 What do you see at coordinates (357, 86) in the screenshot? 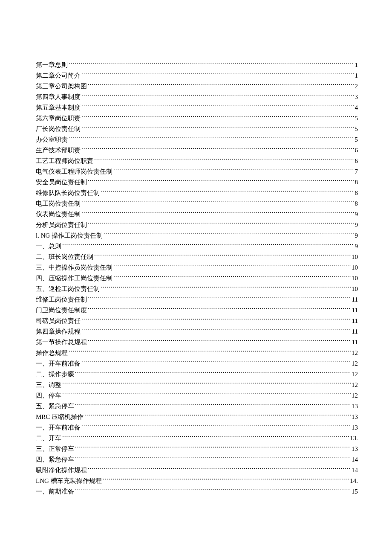
I see `toc-page-number: 2` at bounding box center [357, 86].